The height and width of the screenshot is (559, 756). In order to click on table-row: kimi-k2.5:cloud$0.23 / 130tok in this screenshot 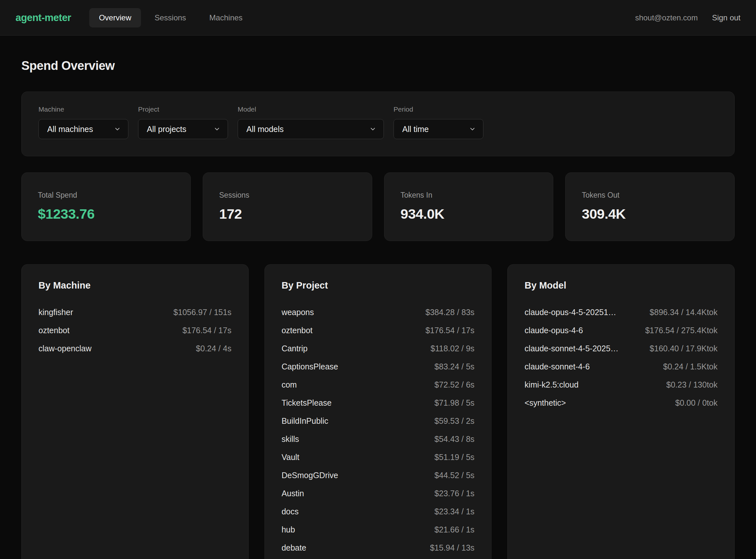, I will do `click(621, 384)`.